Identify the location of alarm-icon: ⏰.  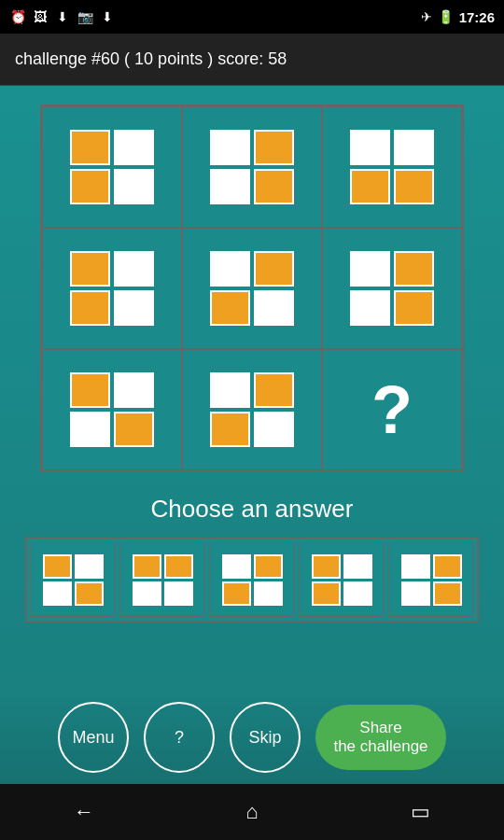
(18, 17).